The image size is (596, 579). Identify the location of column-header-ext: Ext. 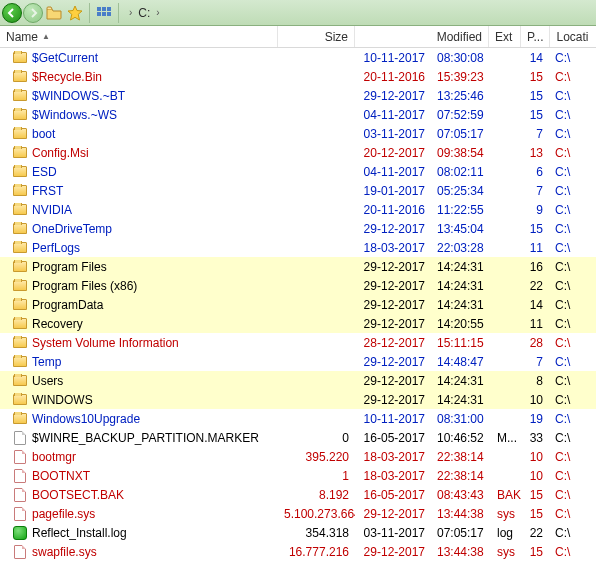
(505, 36).